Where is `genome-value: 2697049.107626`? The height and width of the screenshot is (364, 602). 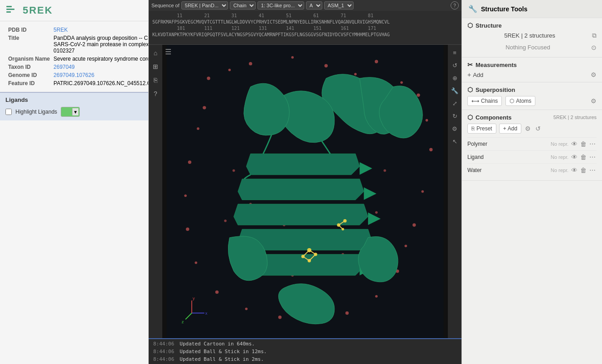
genome-value: 2697049.107626 is located at coordinates (100, 75).